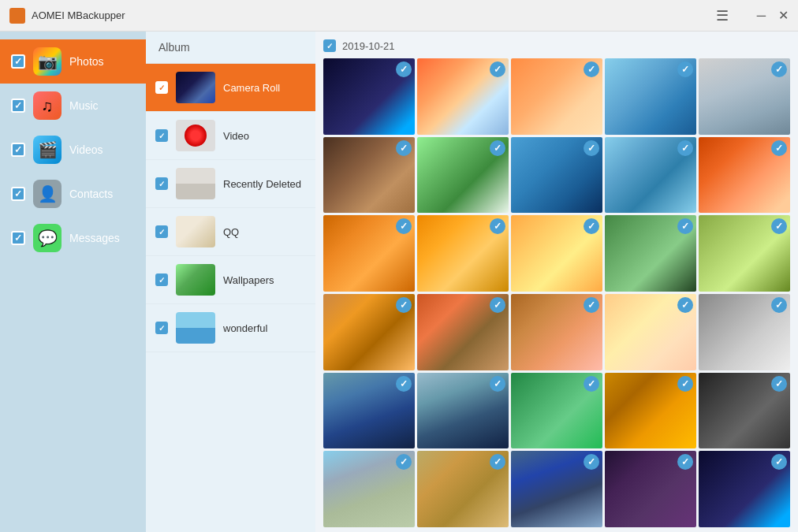  I want to click on album-item-video: Video, so click(230, 136).